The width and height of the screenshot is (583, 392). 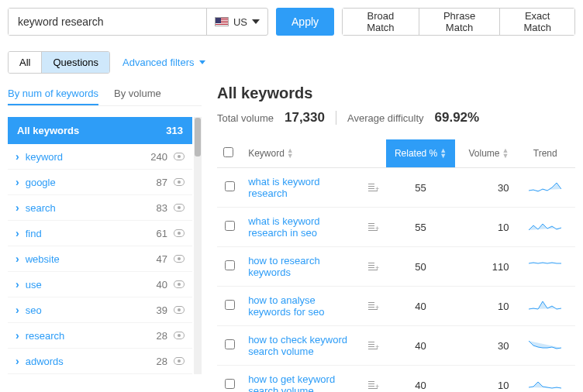 What do you see at coordinates (75, 62) in the screenshot?
I see `segment-questions: Questions` at bounding box center [75, 62].